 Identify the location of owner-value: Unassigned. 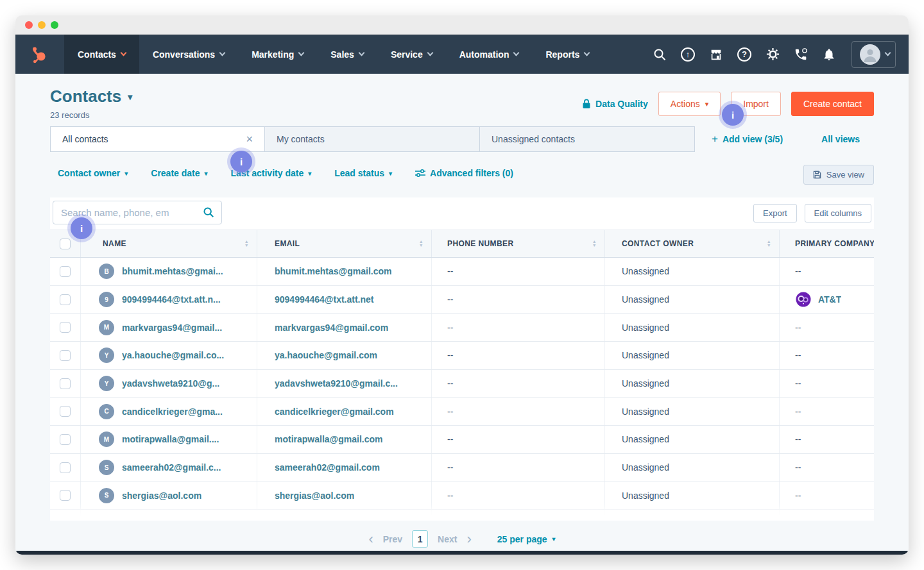
(646, 299).